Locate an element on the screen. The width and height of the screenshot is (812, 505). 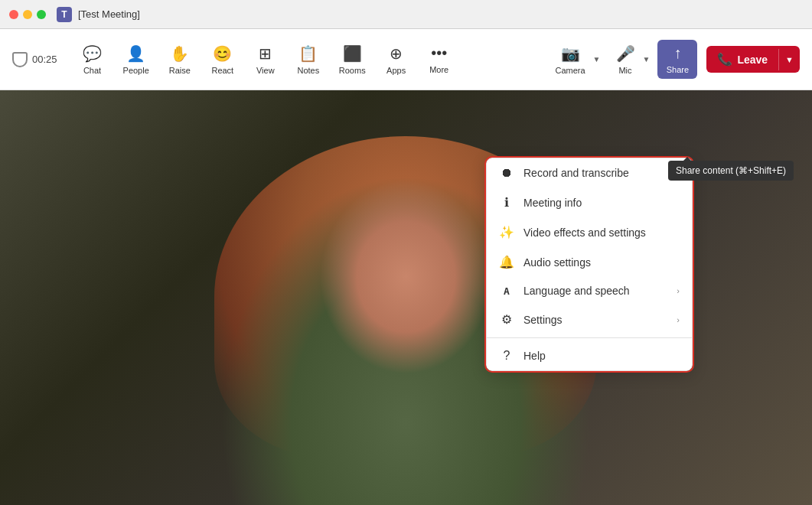
leave-button: 📞 Leave is located at coordinates (742, 60).